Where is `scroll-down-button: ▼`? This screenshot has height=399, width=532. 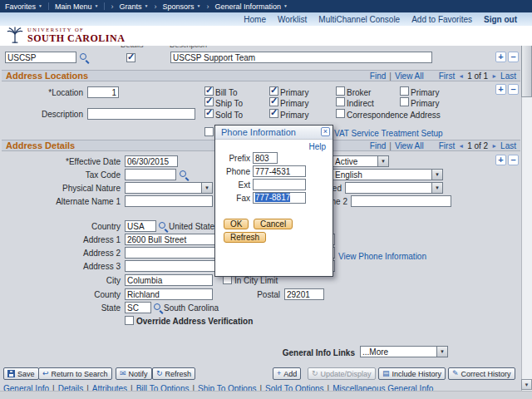 scroll-down-button: ▼ is located at coordinates (527, 384).